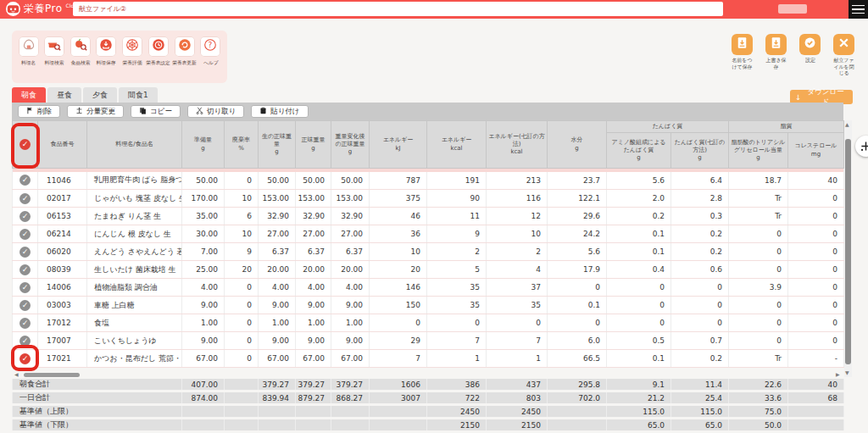 This screenshot has height=433, width=868. I want to click on value-cell: 6.0, so click(577, 341).